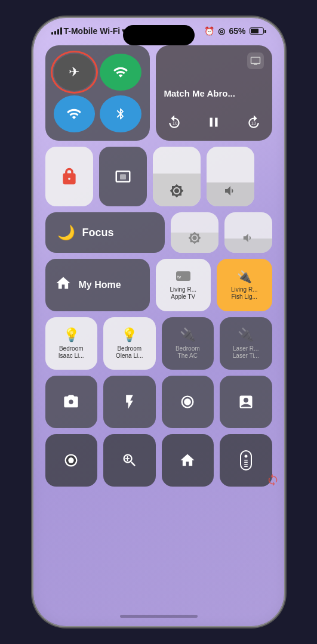  Describe the element at coordinates (130, 402) in the screenshot. I see `flashlight-button` at that location.